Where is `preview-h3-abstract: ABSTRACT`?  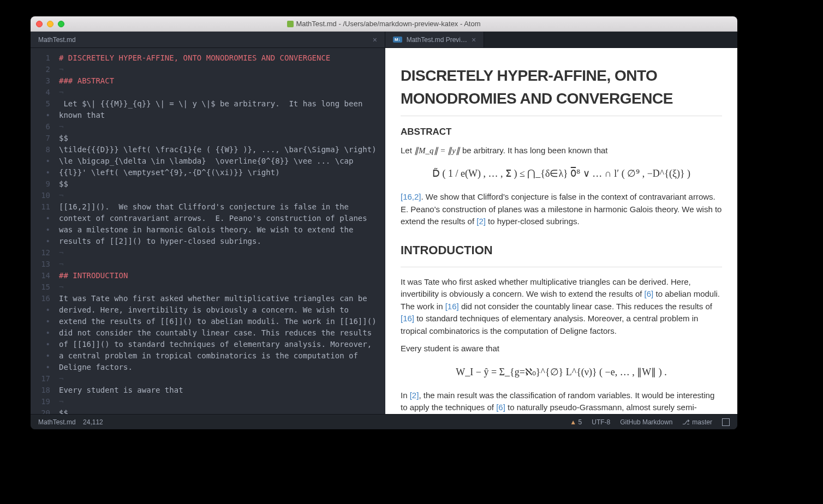 preview-h3-abstract: ABSTRACT is located at coordinates (561, 132).